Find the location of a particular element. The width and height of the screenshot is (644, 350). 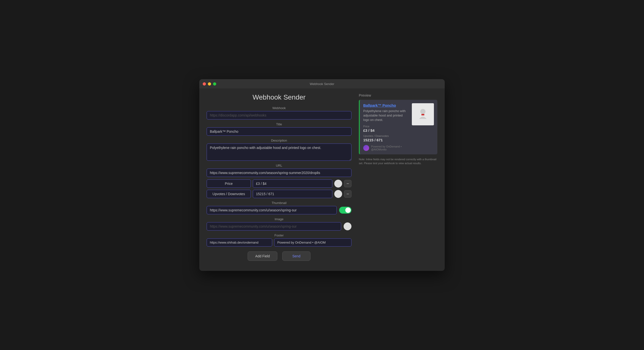

image-row is located at coordinates (279, 226).